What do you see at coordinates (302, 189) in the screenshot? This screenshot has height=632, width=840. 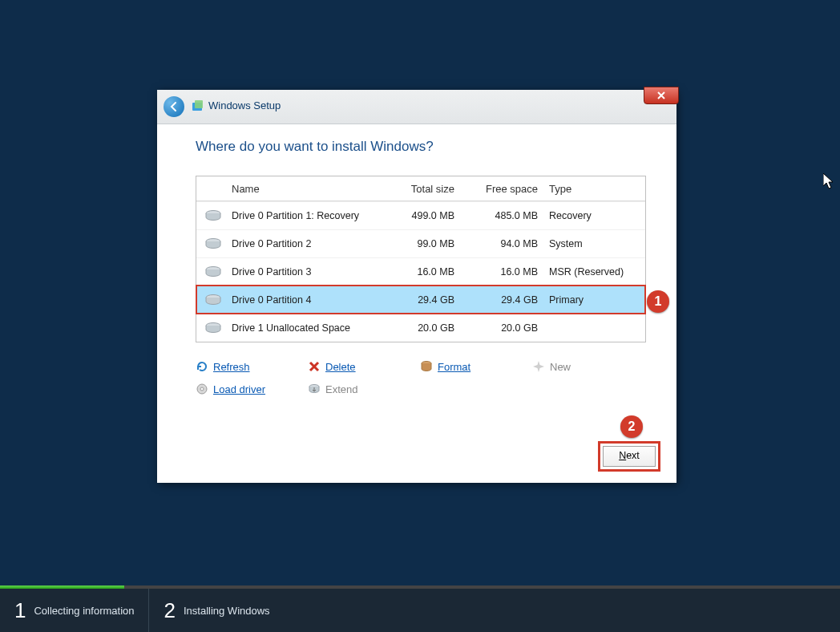 I see `header-name: Name` at bounding box center [302, 189].